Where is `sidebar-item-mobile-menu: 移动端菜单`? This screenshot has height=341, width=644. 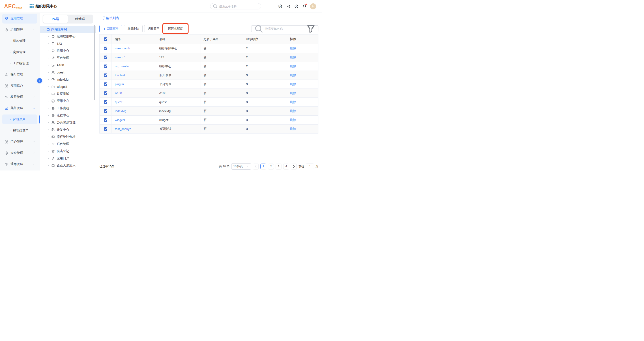
sidebar-item-mobile-menu: 移动端菜单 is located at coordinates (20, 131).